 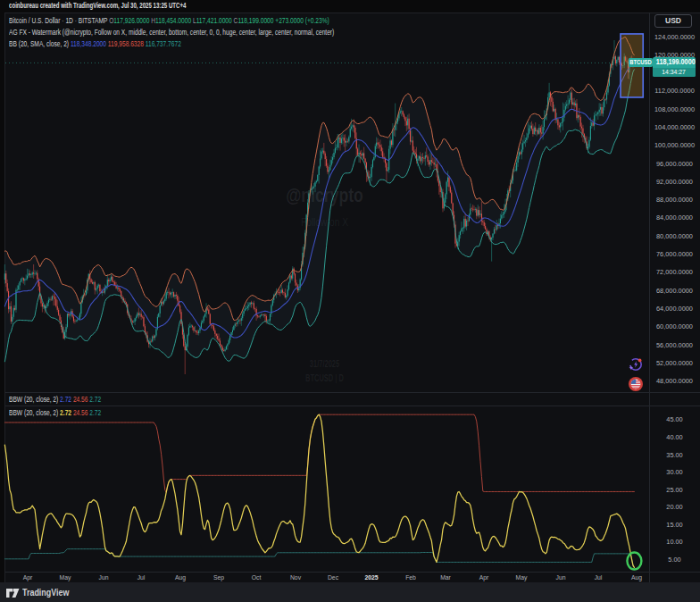 What do you see at coordinates (46, 592) in the screenshot?
I see `tradingview-logo-text: TradingView` at bounding box center [46, 592].